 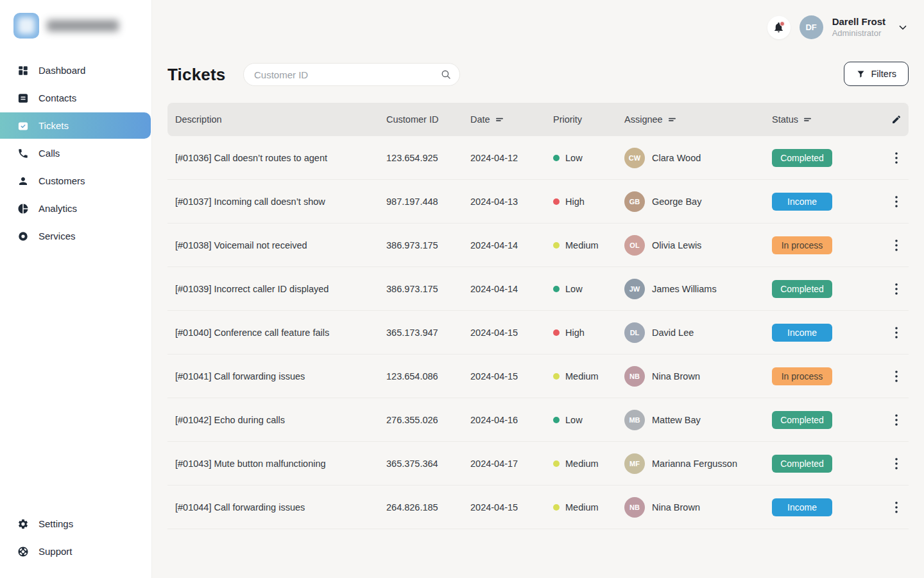 What do you see at coordinates (676, 376) in the screenshot?
I see `assignee-name: Nina Brown` at bounding box center [676, 376].